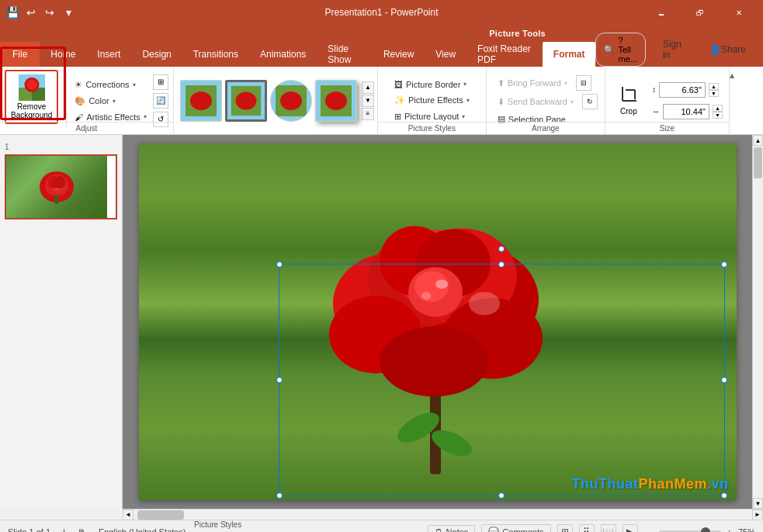  What do you see at coordinates (501, 102) in the screenshot?
I see `send-backward-icon: ⬇` at bounding box center [501, 102].